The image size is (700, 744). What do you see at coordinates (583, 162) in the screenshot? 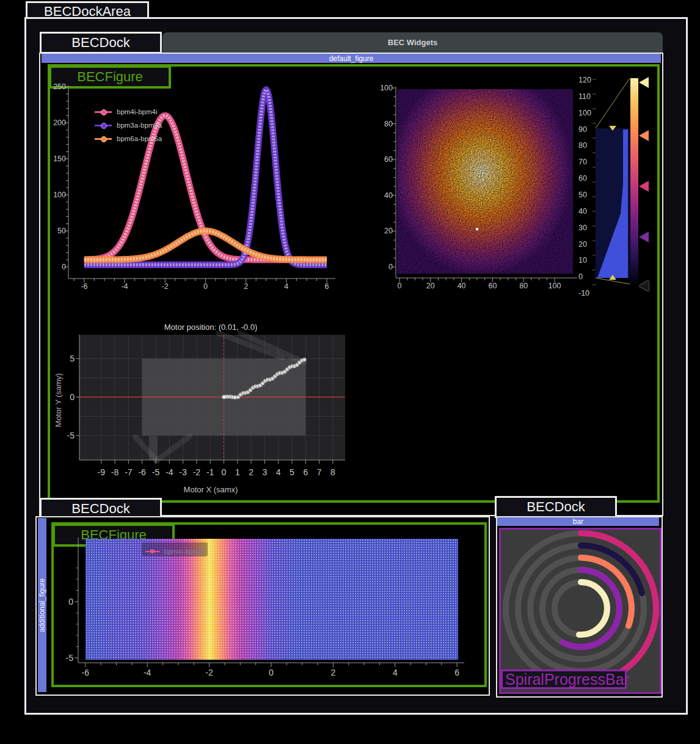
I see `colorbar-tick: 70` at bounding box center [583, 162].